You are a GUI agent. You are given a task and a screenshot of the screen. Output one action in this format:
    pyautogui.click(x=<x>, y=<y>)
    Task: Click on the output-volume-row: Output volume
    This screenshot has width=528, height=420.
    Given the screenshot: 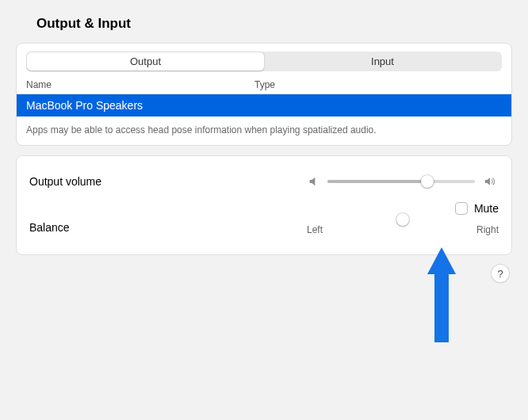 What is the action you would take?
    pyautogui.click(x=264, y=181)
    